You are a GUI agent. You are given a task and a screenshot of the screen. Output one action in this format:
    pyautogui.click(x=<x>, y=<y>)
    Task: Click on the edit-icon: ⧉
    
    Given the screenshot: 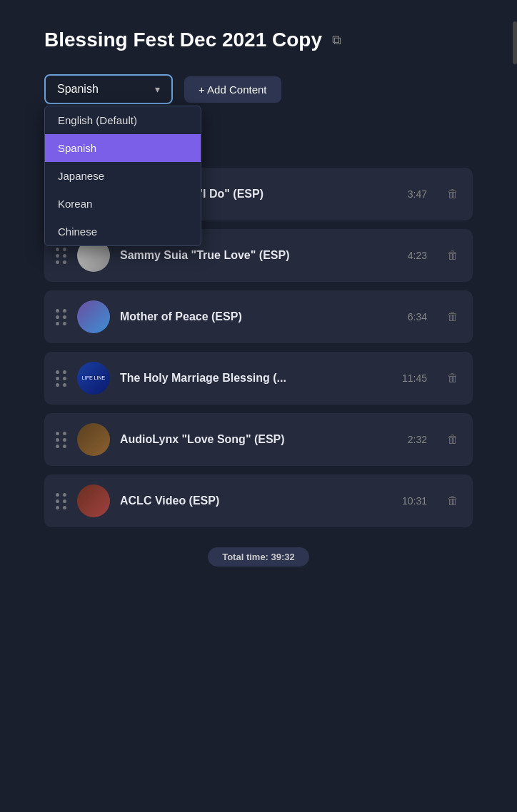 What is the action you would take?
    pyautogui.click(x=337, y=40)
    